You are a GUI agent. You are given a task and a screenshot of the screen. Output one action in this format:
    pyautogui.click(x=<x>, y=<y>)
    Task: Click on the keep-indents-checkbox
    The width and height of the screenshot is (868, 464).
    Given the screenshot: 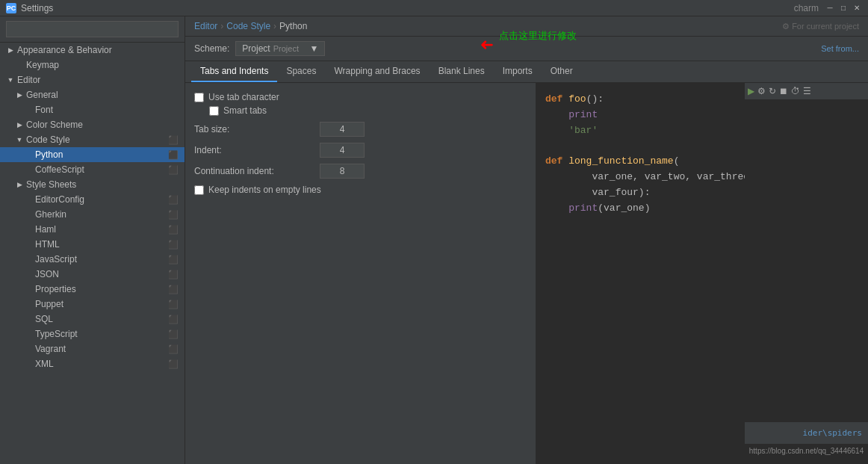 What is the action you would take?
    pyautogui.click(x=199, y=190)
    